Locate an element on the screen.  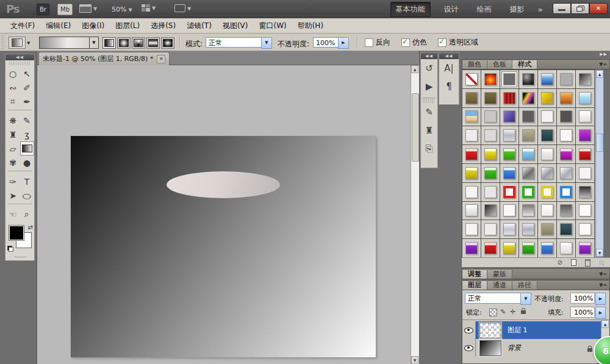
arrange-documents-dropdown: ▼ is located at coordinates (149, 8).